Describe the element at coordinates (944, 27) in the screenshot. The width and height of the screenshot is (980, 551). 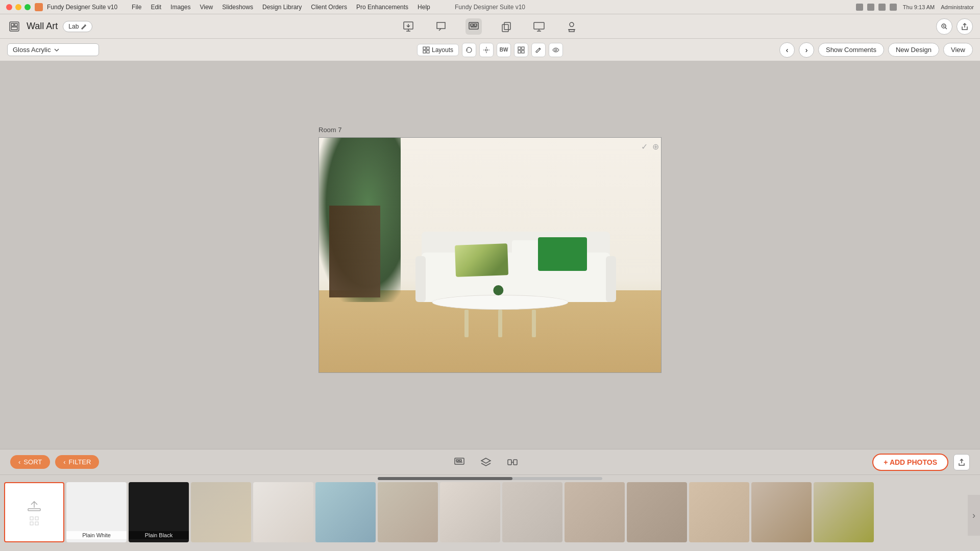
I see `zoom-icon` at that location.